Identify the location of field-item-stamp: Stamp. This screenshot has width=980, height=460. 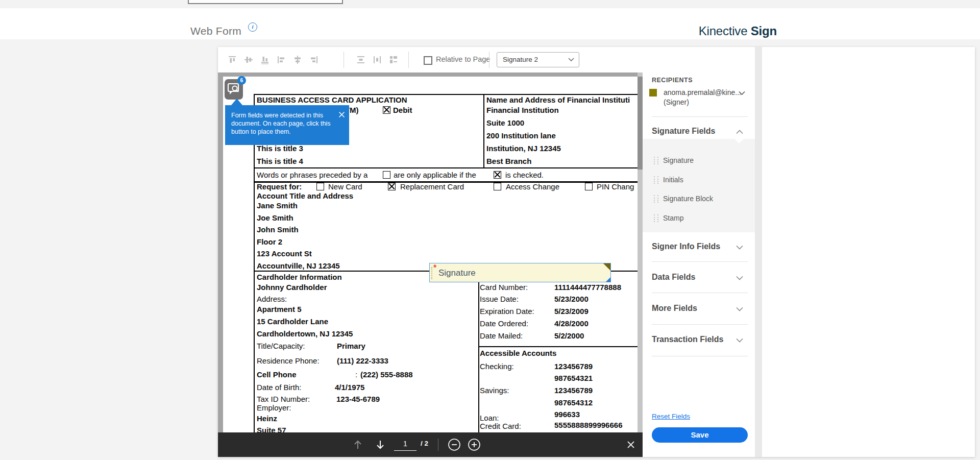
(673, 218).